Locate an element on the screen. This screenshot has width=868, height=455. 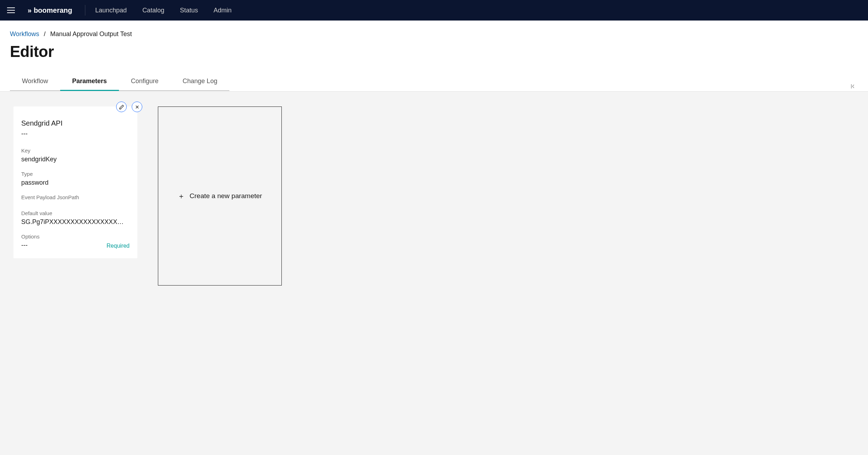
tabs-row: Workflow Parameters Configure Change Log is located at coordinates (434, 82).